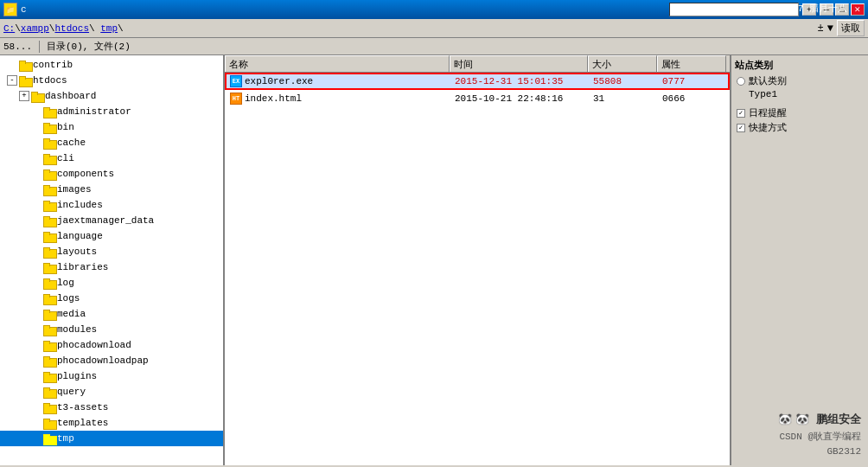 The width and height of the screenshot is (868, 467). Describe the element at coordinates (821, 29) in the screenshot. I see `sort-asc-icon: ±` at that location.